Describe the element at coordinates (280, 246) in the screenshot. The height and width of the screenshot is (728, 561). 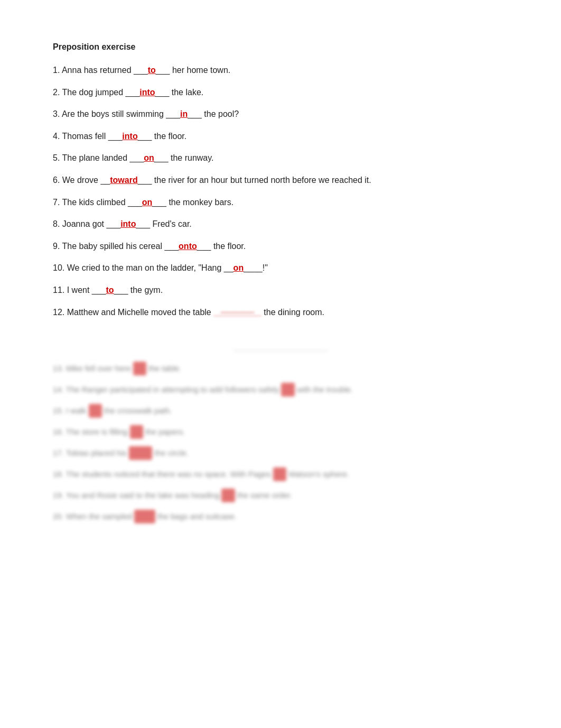
I see `question-item: 9. The baby spilled his cereal ___onto__…` at that location.